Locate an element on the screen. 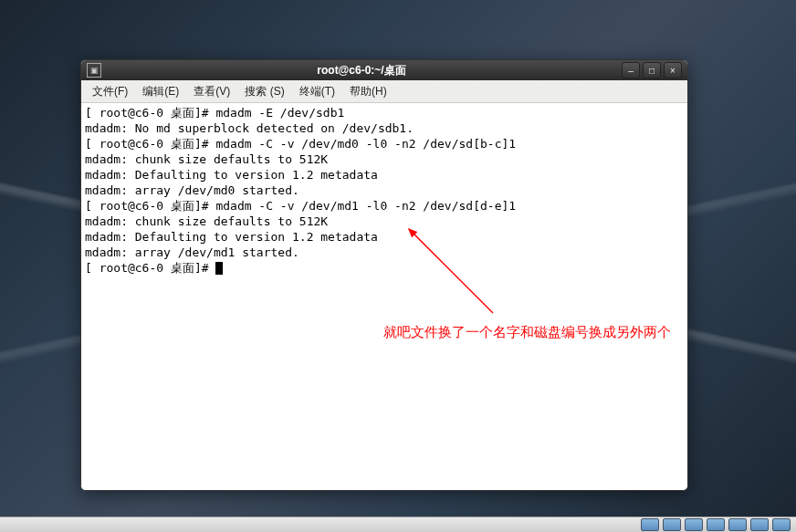 This screenshot has height=532, width=796. terminal-line: mdadm: No md superblock detected on /dev… is located at coordinates (249, 128).